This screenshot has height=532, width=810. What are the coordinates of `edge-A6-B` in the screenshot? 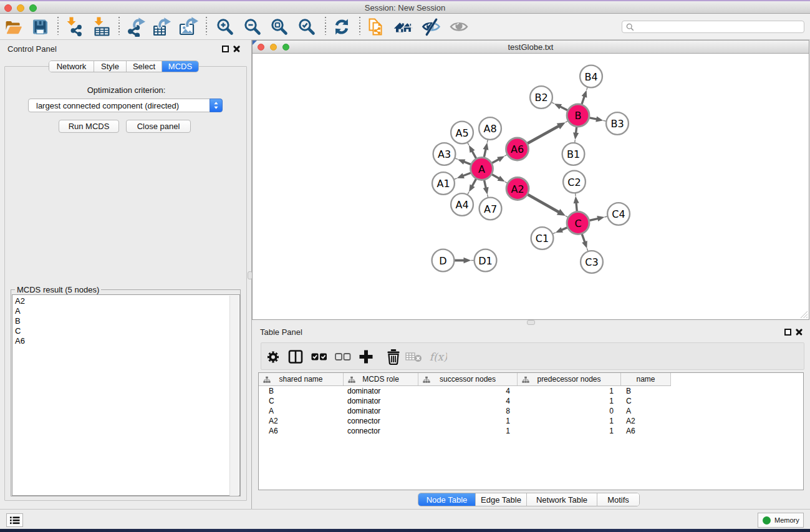 It's located at (547, 132).